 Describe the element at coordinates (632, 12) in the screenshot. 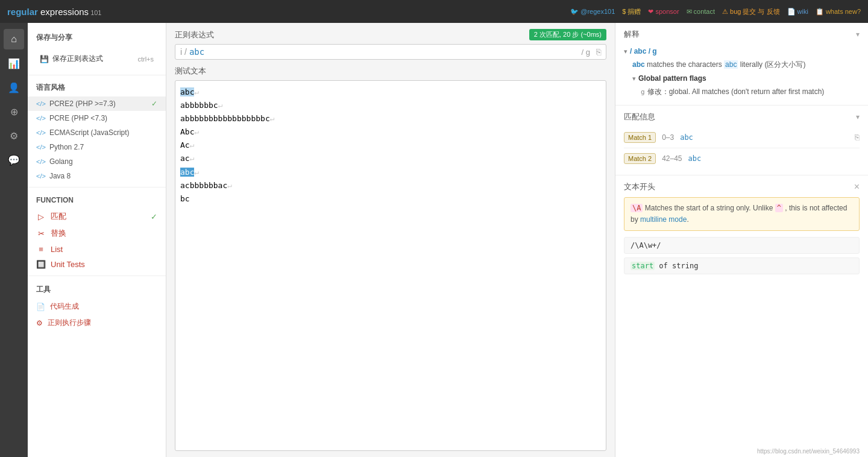

I see `donate-link: $ 捐赠` at that location.